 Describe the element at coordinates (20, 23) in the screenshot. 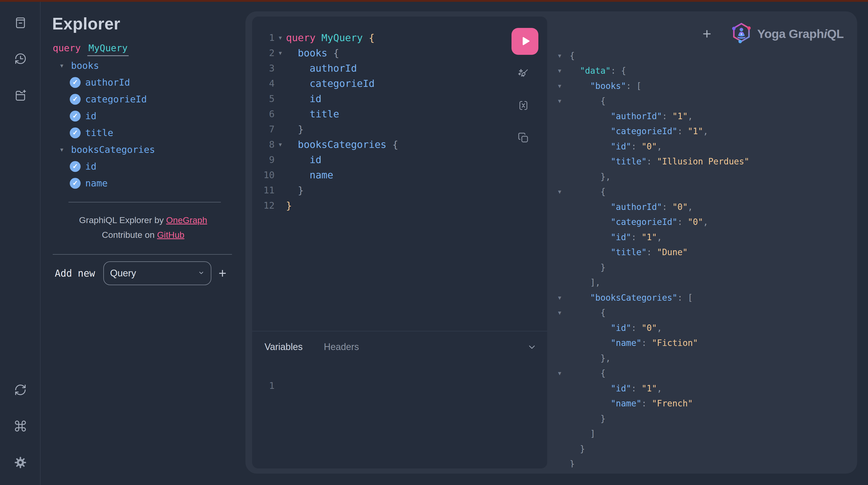

I see `docs-icon` at that location.